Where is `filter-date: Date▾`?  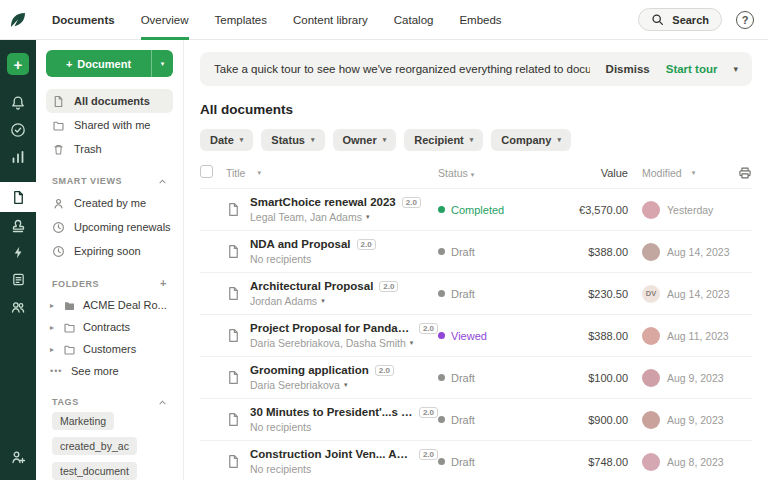 filter-date: Date▾ is located at coordinates (226, 140).